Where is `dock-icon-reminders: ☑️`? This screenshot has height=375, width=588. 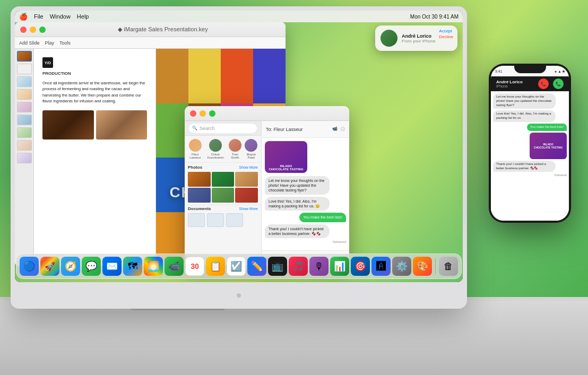 dock-icon-reminders: ☑️ is located at coordinates (236, 266).